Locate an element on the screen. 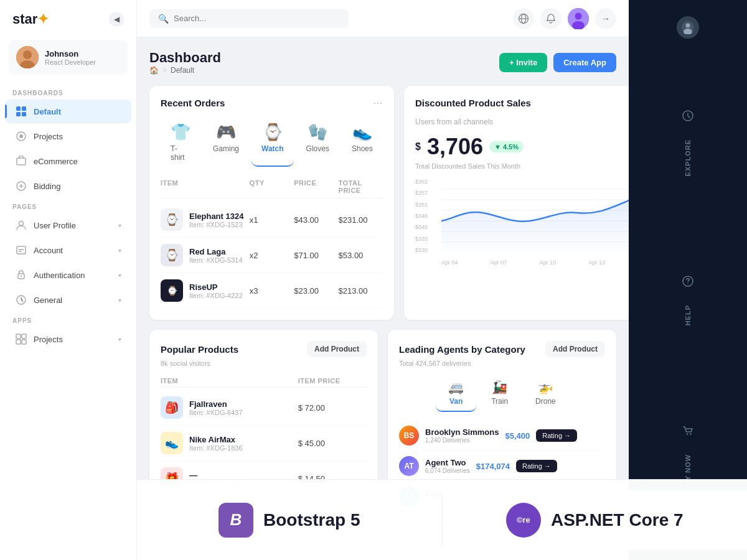  discounted-title: Discounted Product Sales is located at coordinates (473, 103).